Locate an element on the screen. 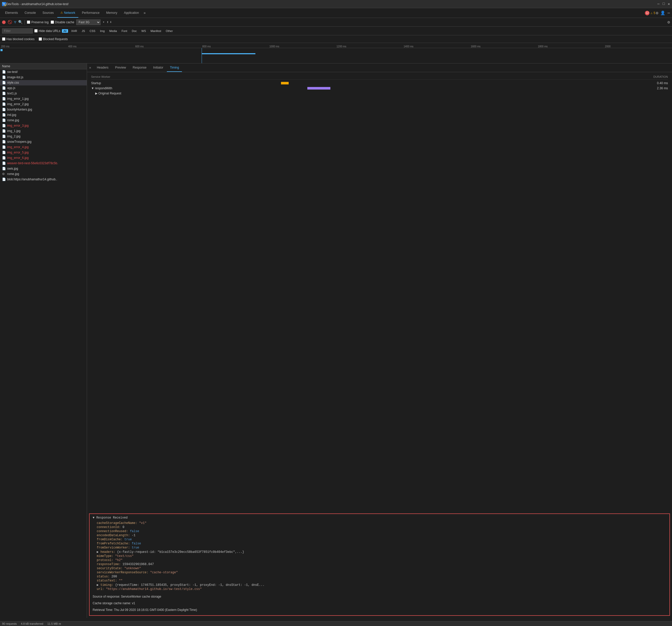 The width and height of the screenshot is (672, 626). detail-tab-initiator: Initiator is located at coordinates (158, 68).